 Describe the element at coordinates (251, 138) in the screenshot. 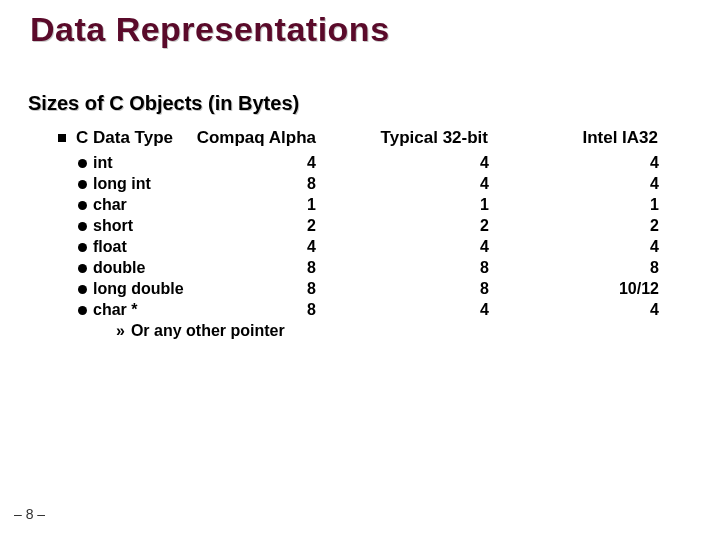

I see `header-alpha: Compaq Alpha` at that location.